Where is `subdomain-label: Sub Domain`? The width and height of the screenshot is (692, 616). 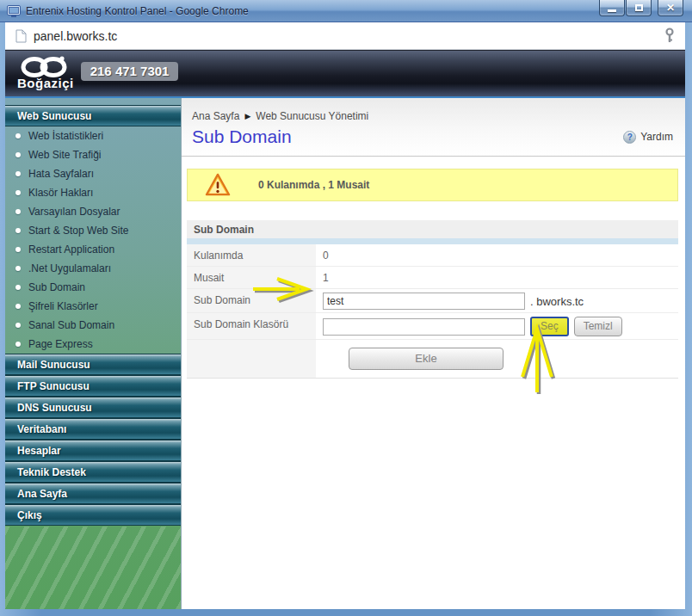
subdomain-label: Sub Domain is located at coordinates (251, 301).